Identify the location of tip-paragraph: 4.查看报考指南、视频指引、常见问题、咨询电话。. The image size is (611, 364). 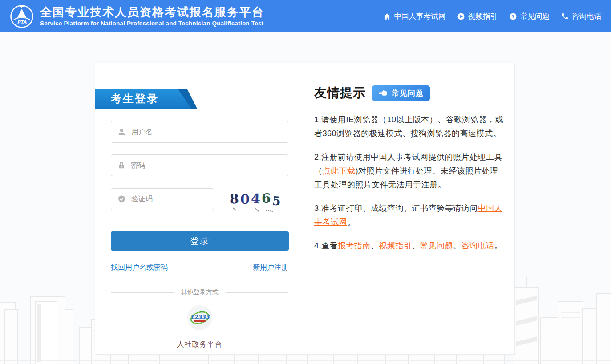
(409, 246).